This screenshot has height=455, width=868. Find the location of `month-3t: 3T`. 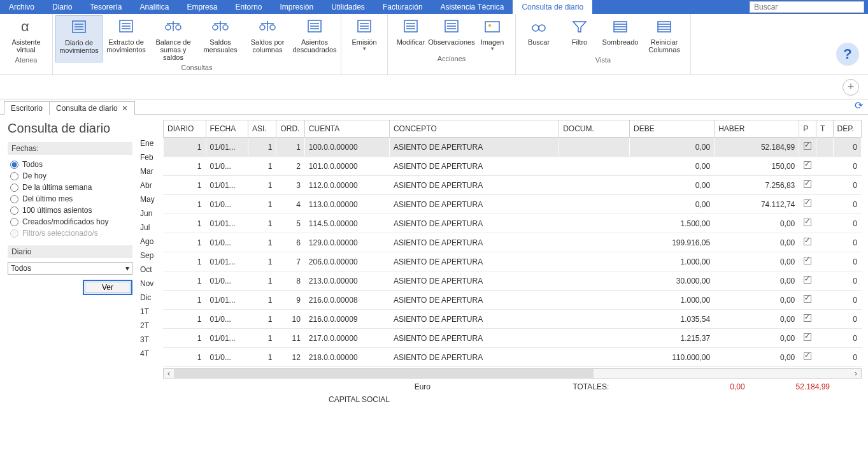

month-3t: 3T is located at coordinates (150, 340).